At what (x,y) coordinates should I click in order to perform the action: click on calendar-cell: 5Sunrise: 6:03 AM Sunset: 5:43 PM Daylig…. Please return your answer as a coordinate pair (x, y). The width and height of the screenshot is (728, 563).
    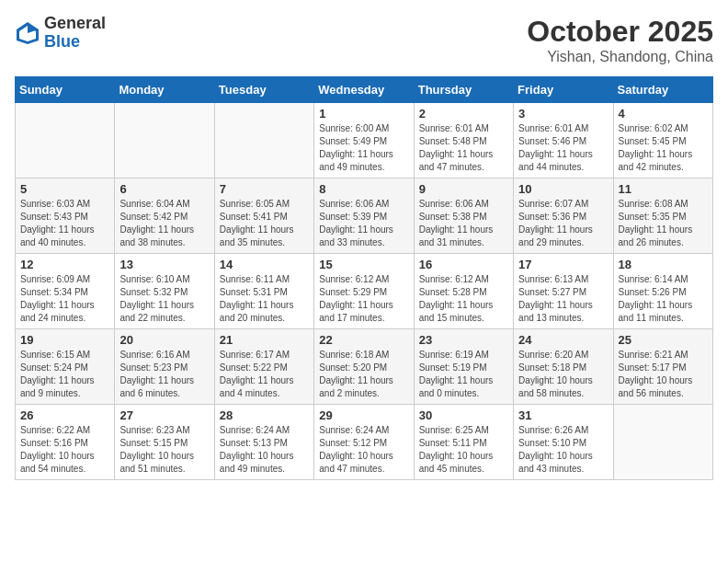
    Looking at the image, I should click on (65, 216).